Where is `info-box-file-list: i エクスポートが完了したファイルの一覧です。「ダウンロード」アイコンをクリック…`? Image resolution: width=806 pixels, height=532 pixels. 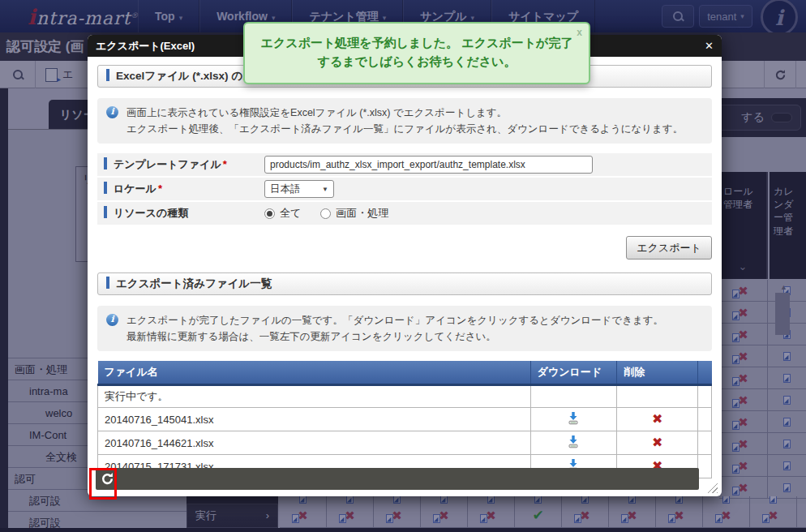 info-box-file-list: i エクスポートが完了したファイルの一覧です。「ダウンロード」アイコンをクリック… is located at coordinates (405, 328).